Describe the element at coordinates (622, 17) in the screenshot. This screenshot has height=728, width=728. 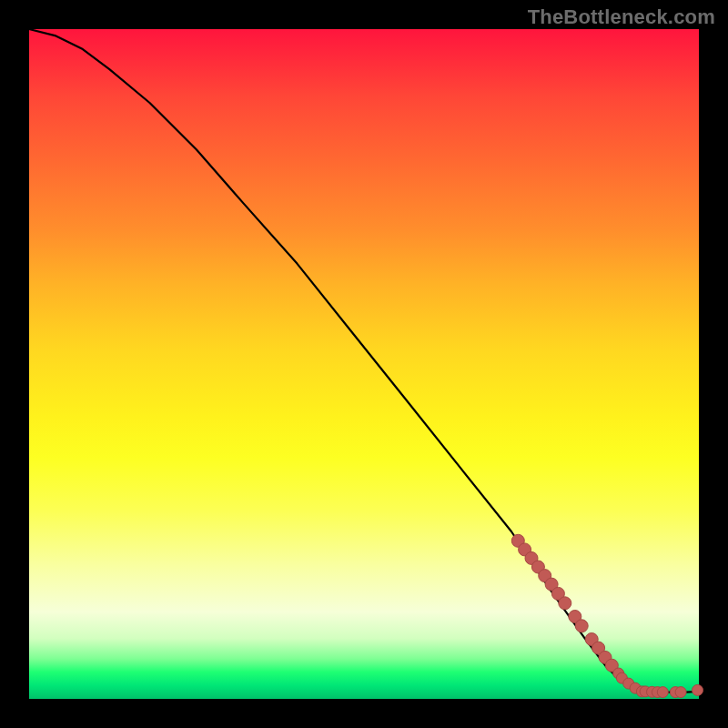
I see `watermark-text: TheBottleneck.com` at that location.